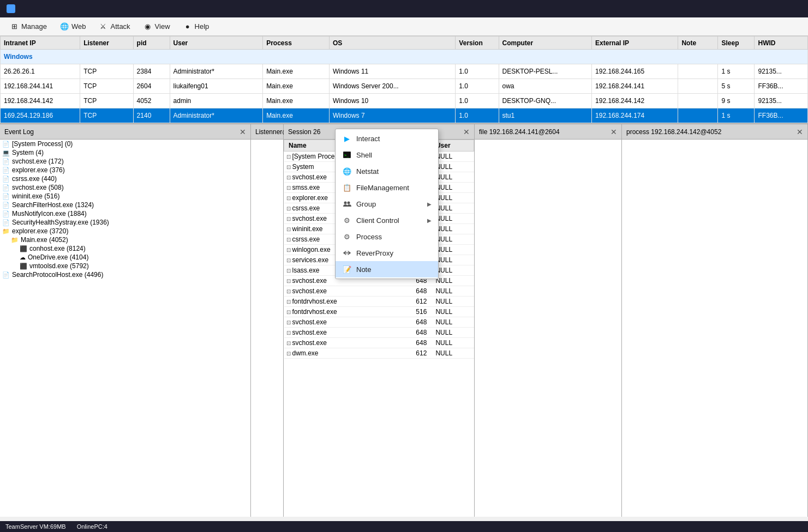  Describe the element at coordinates (404, 86) in the screenshot. I see `table-row: 192.168.244.141 TCP 2604 liukaifeng01 Ma…` at that location.